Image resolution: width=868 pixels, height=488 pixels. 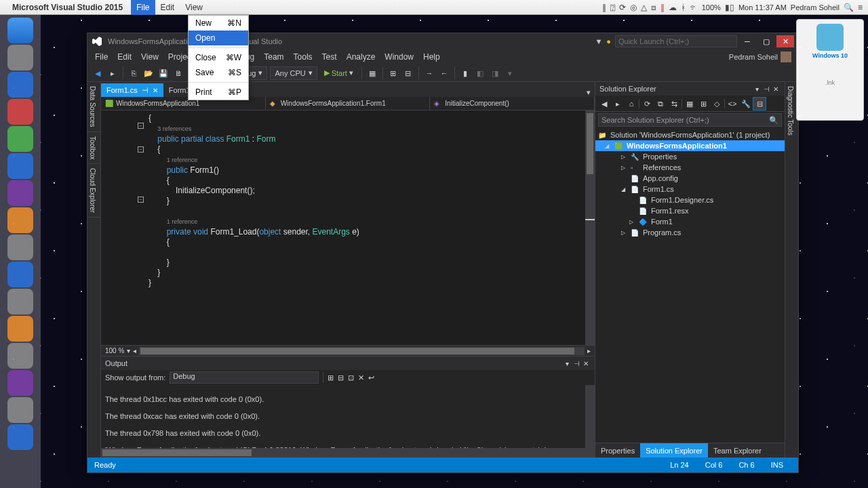 I want to click on mac-menu-file: File, so click(x=142, y=7).